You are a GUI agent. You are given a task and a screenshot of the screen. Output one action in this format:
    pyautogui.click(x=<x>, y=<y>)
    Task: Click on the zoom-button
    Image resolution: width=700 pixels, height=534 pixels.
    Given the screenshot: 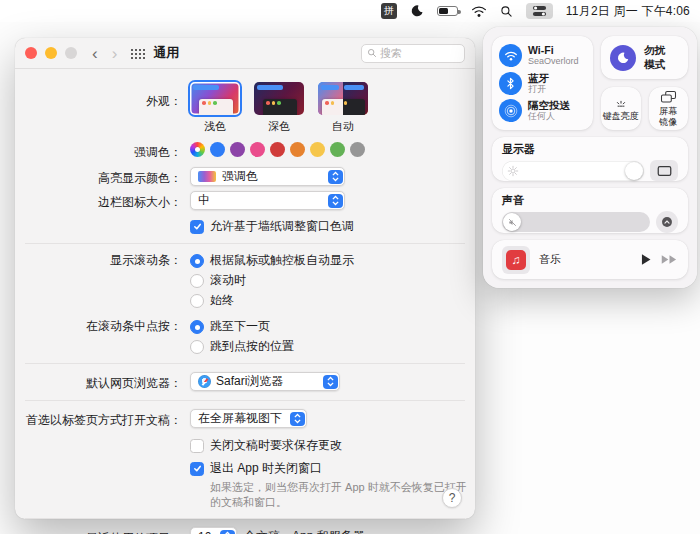 What is the action you would take?
    pyautogui.click(x=71, y=53)
    